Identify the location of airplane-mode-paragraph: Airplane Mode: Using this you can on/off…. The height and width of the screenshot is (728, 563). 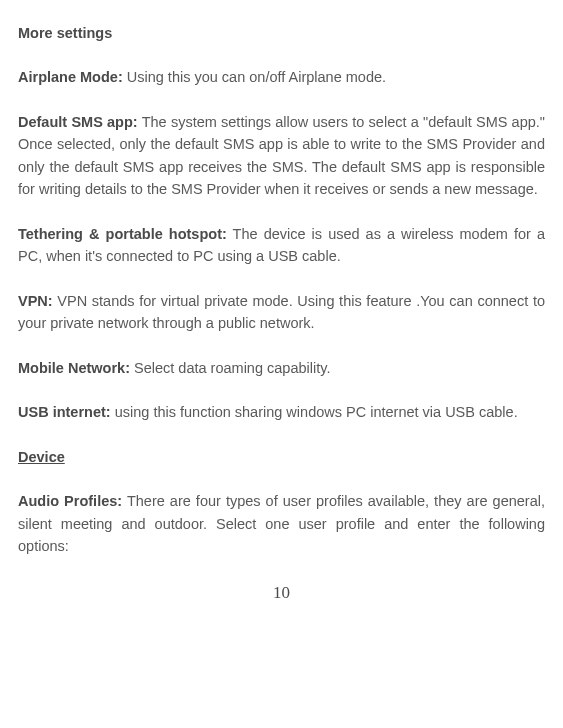
(282, 77).